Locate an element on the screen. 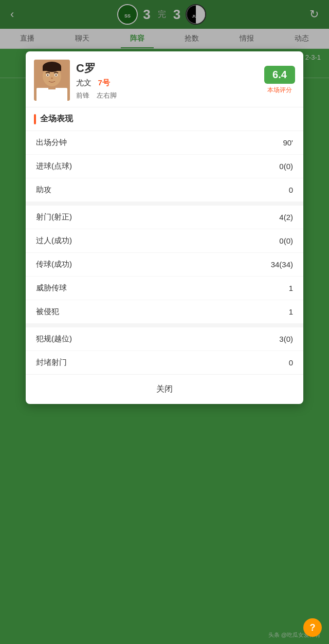 This screenshot has height=644, width=329. section-bar-icon is located at coordinates (35, 119).